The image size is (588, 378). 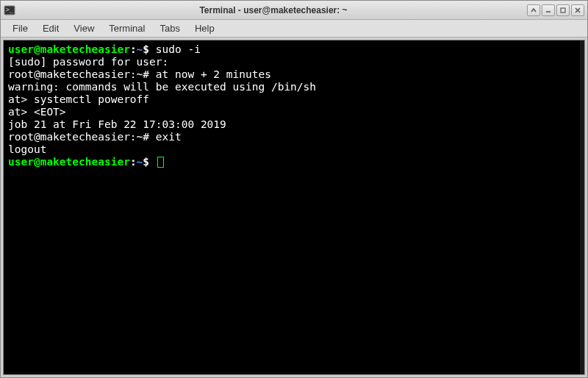 What do you see at coordinates (294, 75) in the screenshot?
I see `terminal-line: root@maketecheasier:~# at now + 2 minute…` at bounding box center [294, 75].